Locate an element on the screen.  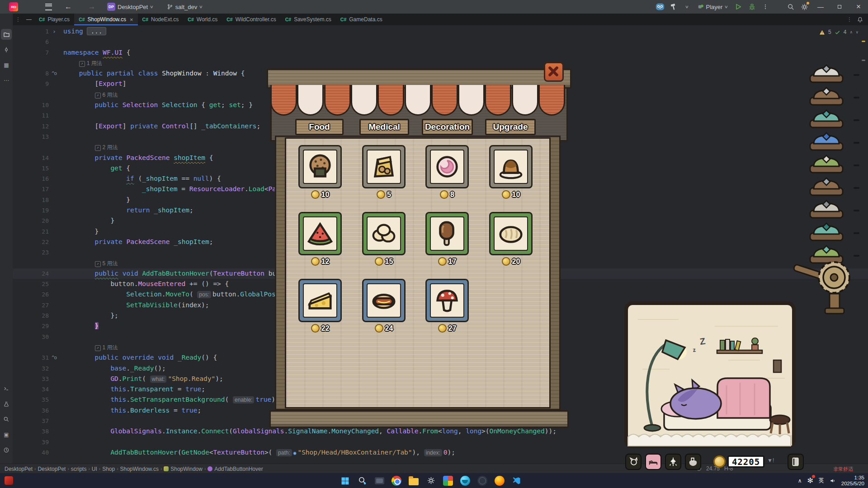
editor-tab-wildcontroller-cs: C#WildController.cs is located at coordinates (251, 19).